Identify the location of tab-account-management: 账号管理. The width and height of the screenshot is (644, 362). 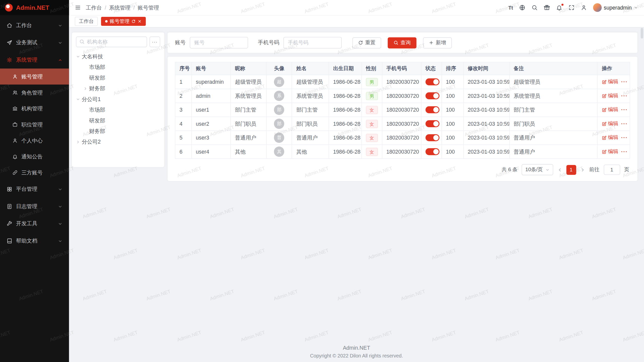
(124, 21).